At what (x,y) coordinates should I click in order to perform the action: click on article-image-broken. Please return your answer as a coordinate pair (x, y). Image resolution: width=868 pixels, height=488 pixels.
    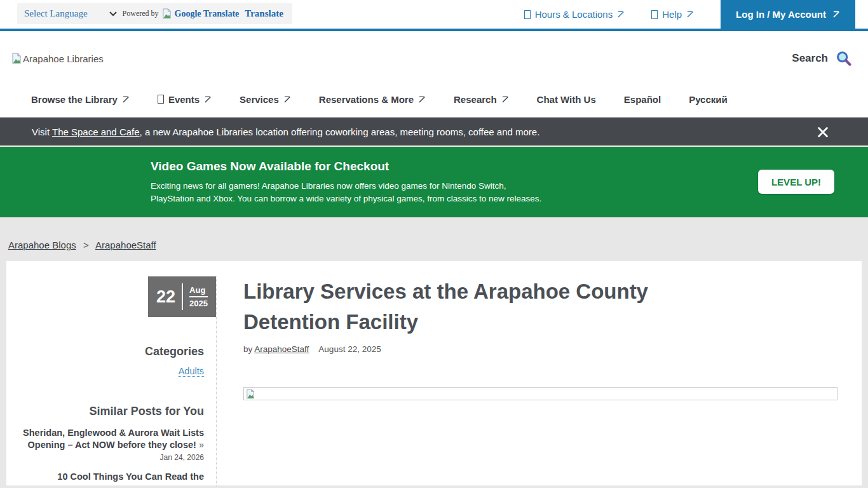
    Looking at the image, I should click on (540, 394).